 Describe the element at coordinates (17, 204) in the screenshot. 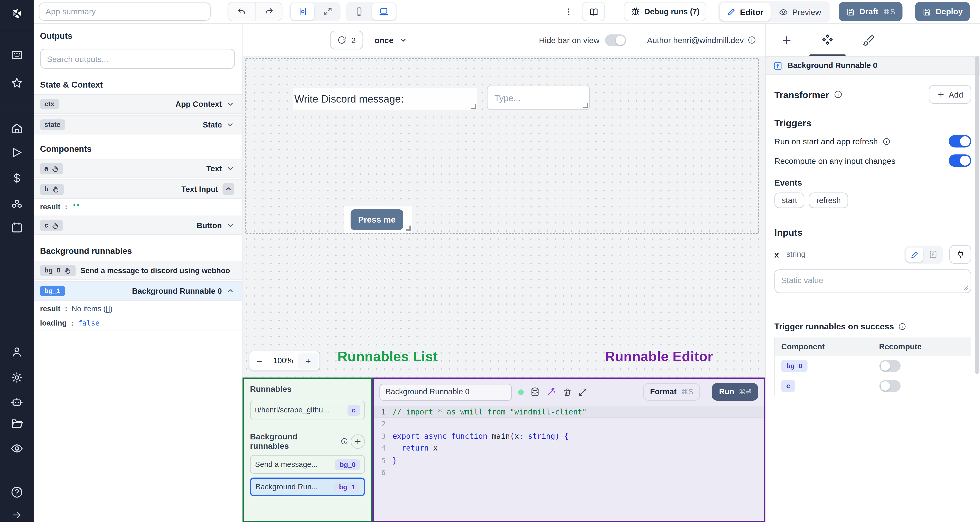

I see `resources-cubes-icon` at that location.